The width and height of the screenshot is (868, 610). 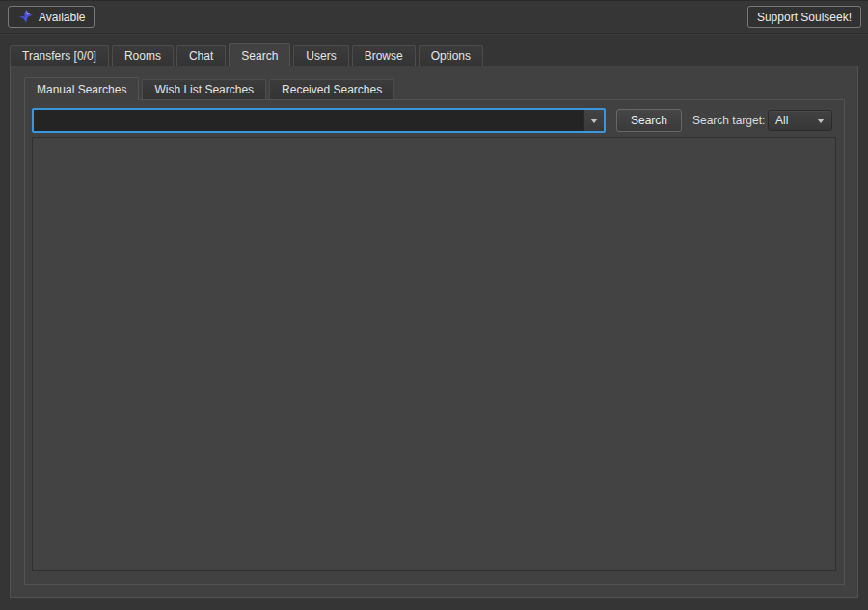 I want to click on search-target-value: All, so click(x=781, y=120).